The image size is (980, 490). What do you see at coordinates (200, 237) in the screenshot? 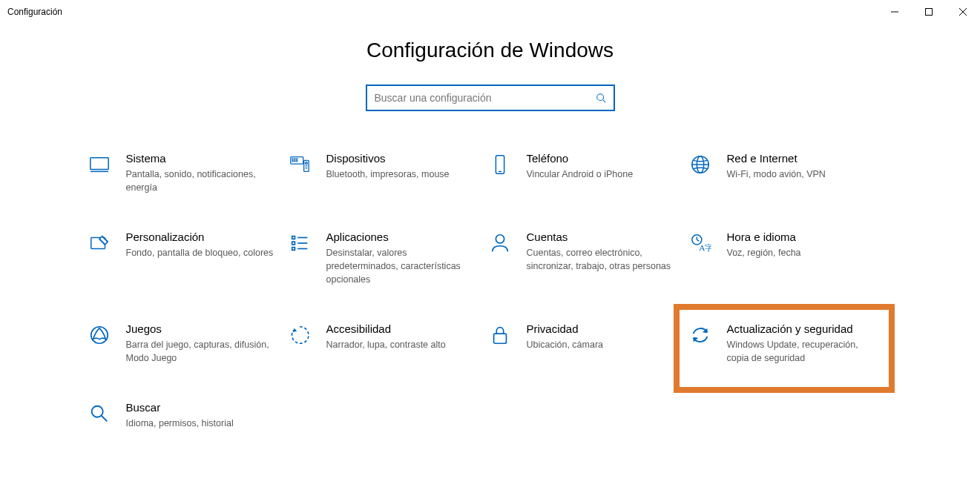
I see `tile-title: Personalización` at bounding box center [200, 237].